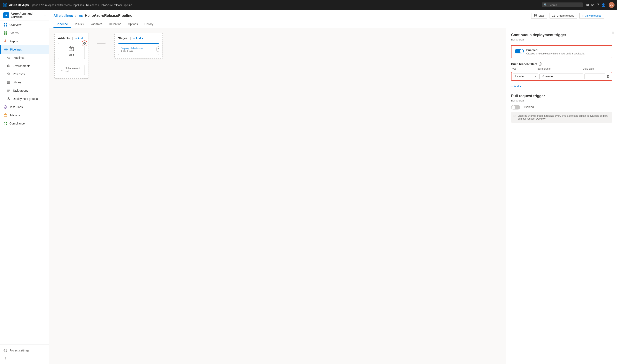  What do you see at coordinates (610, 16) in the screenshot?
I see `more-options-button: ···` at bounding box center [610, 16].